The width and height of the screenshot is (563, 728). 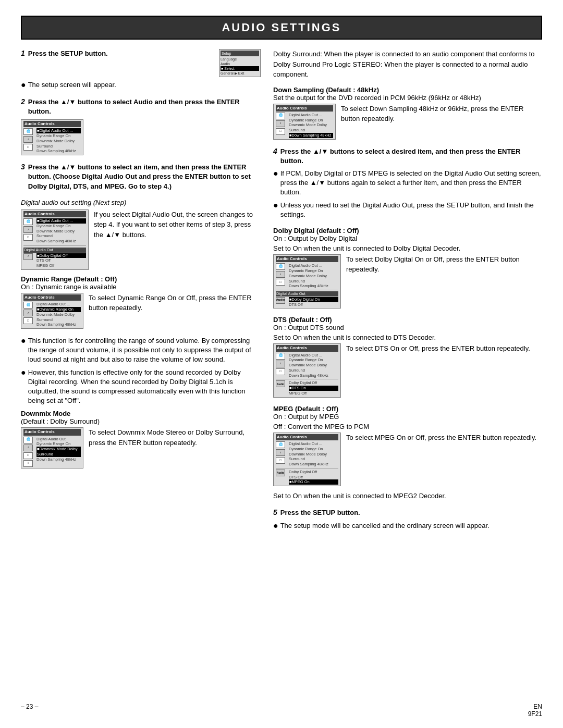 What do you see at coordinates (282, 454) in the screenshot?
I see `mpeg-icons-top: 🌐 ♪ □` at bounding box center [282, 454].